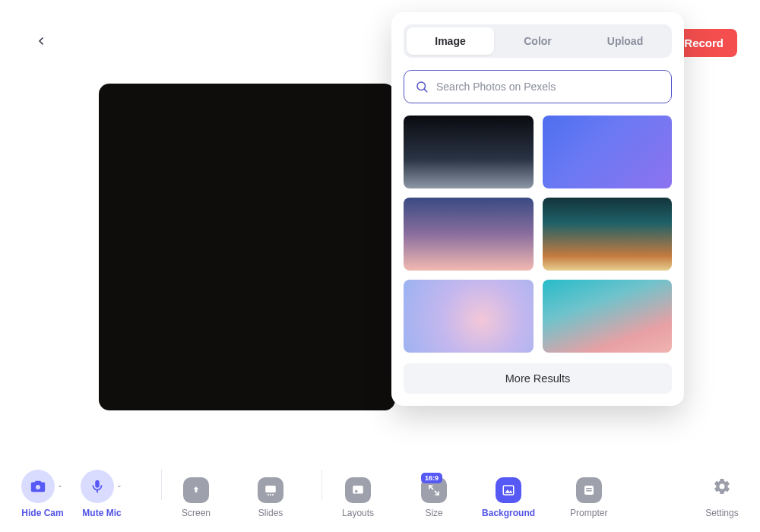 This screenshot has height=532, width=760. I want to click on prompter-button: Prompter, so click(588, 498).